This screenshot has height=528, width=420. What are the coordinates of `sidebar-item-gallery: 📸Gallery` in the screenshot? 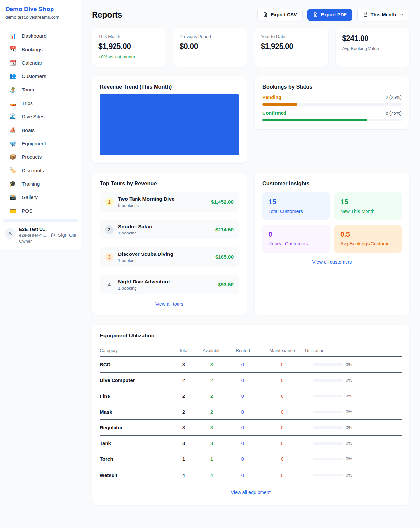 It's located at (41, 197).